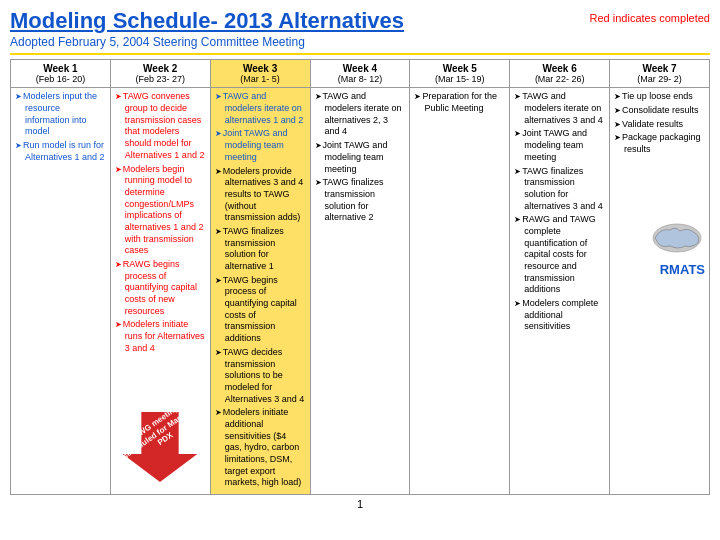 The height and width of the screenshot is (540, 720). Describe the element at coordinates (260, 195) in the screenshot. I see `w3-item3: Modelers provide alternatives 3 and 4 re…` at that location.